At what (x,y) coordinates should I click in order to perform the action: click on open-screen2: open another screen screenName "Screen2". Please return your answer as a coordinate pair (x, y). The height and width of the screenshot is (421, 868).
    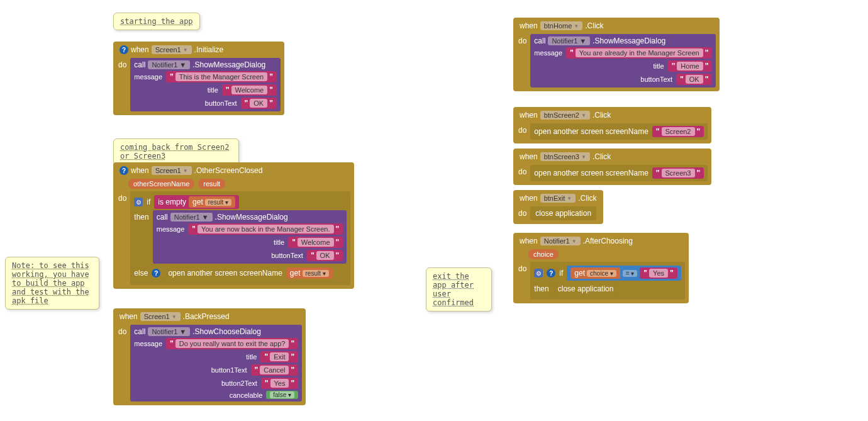
    Looking at the image, I should click on (619, 132).